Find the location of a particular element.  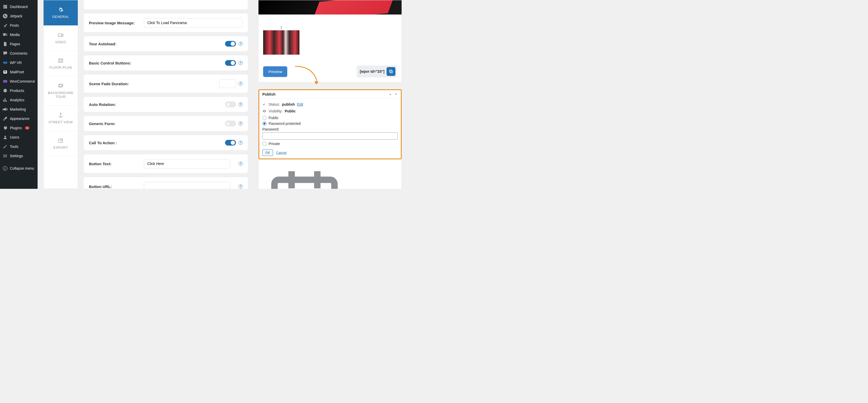

toggle-generic-form is located at coordinates (230, 123).